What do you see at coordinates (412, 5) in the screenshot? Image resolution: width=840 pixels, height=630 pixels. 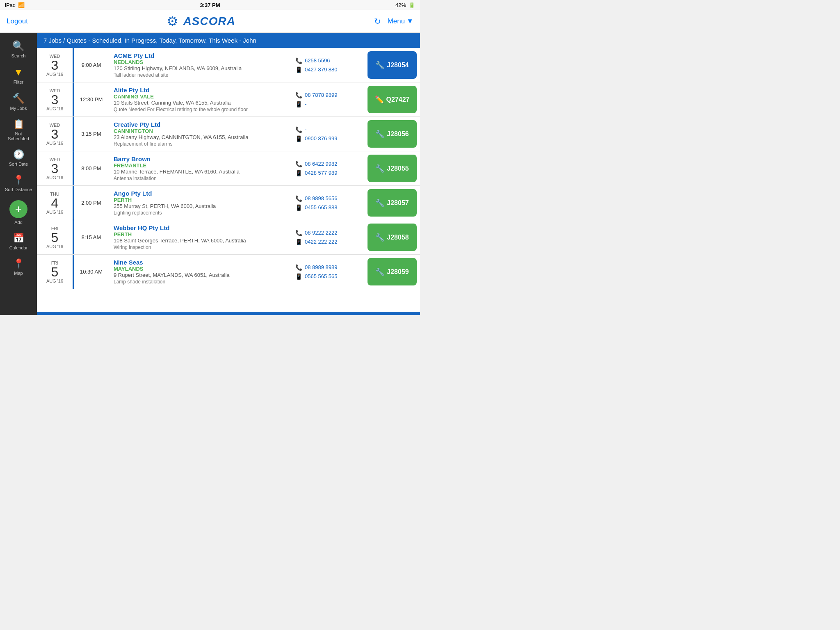 I see `battery-icon: 🔋` at bounding box center [412, 5].